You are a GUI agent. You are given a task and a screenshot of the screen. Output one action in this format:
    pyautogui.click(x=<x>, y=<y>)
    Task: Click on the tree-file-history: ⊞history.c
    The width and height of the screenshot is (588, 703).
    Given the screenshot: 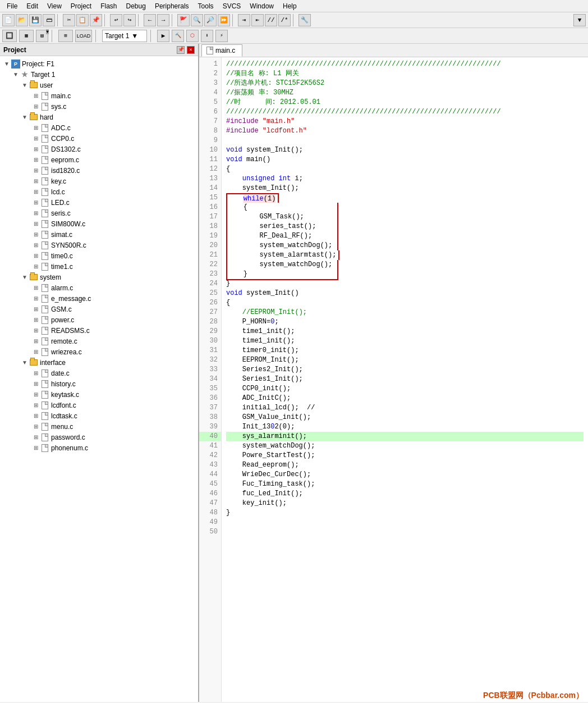 What is the action you would take?
    pyautogui.click(x=99, y=384)
    